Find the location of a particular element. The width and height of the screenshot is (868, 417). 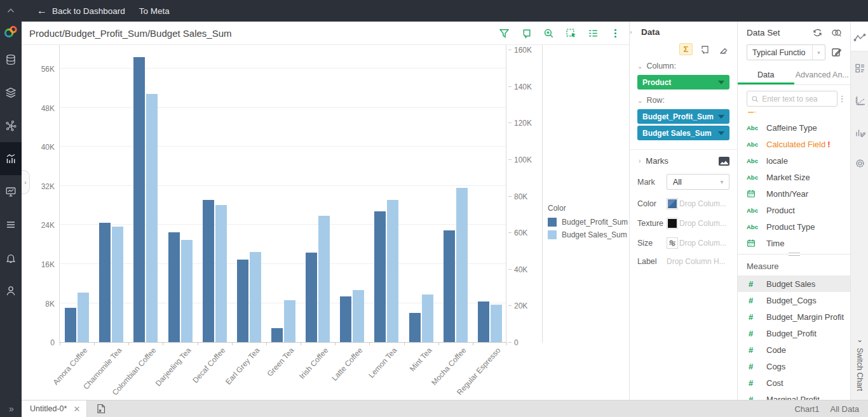

list-item-measure: #Budget Sales is located at coordinates (794, 284).